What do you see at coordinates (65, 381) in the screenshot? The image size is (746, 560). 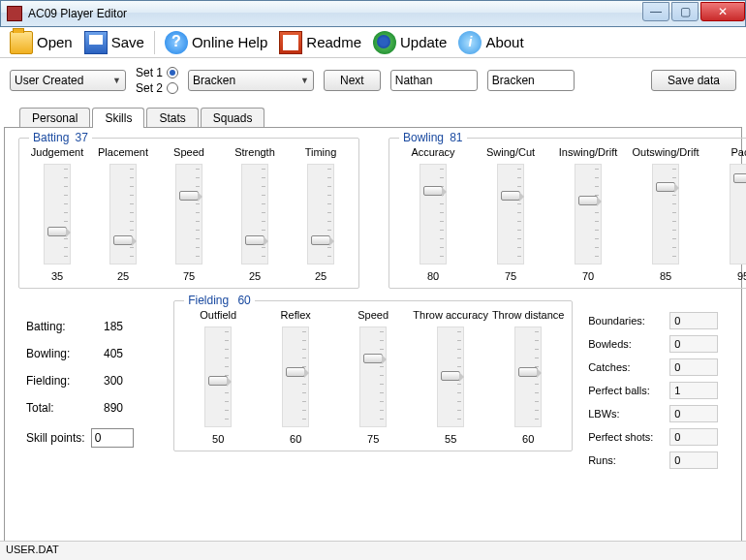 I see `fielding-total-label: Fielding:` at bounding box center [65, 381].